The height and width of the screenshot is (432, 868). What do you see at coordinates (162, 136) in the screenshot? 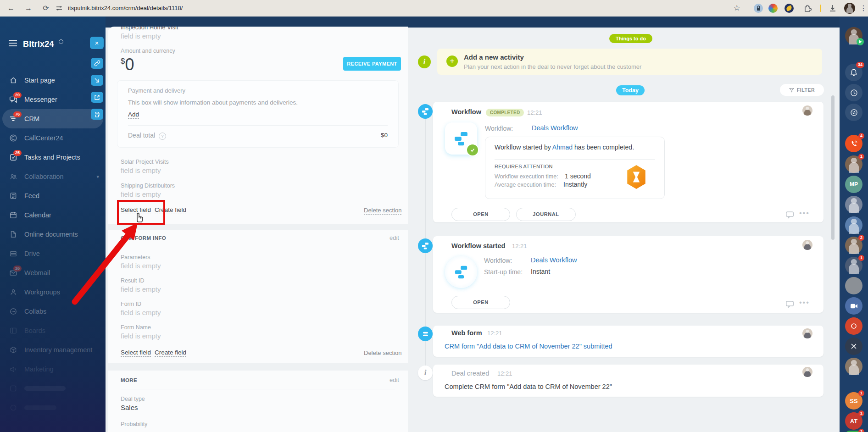
I see `help-icon: ?` at bounding box center [162, 136].